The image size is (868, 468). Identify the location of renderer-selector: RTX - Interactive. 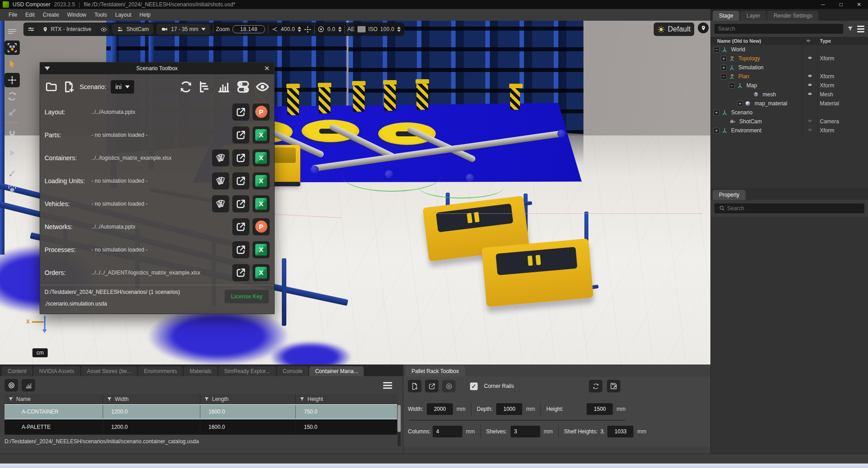
(67, 29).